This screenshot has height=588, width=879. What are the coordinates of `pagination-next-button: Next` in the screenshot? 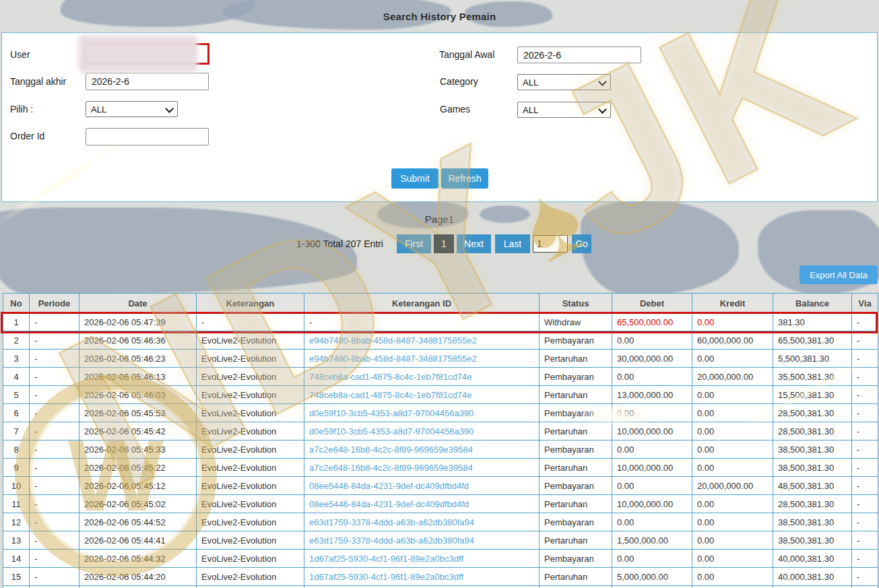 It's located at (474, 244).